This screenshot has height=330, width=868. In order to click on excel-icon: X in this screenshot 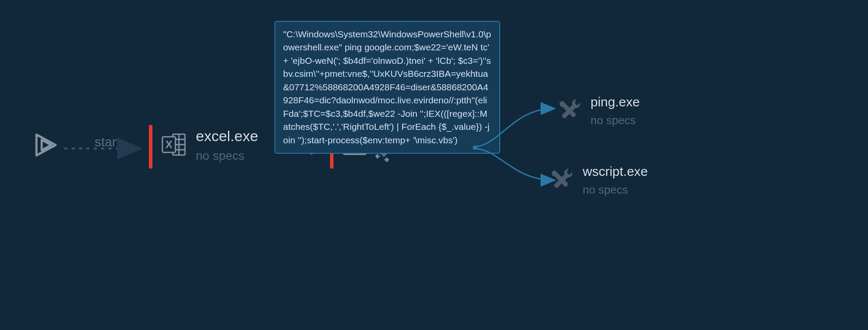, I will do `click(174, 145)`.